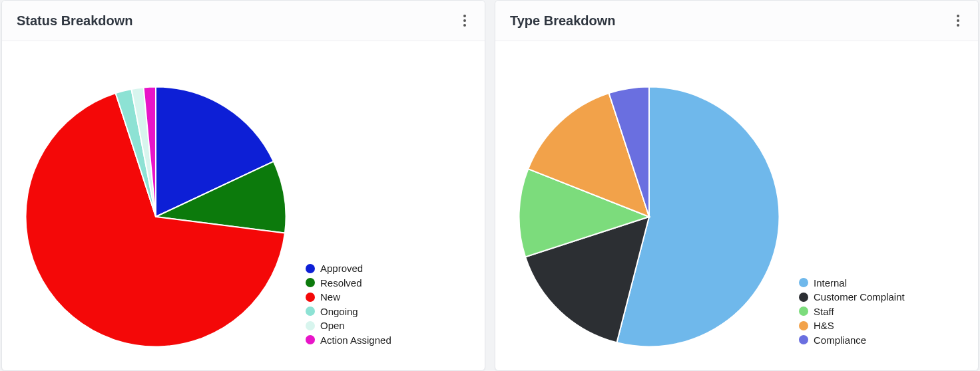 The width and height of the screenshot is (980, 371). I want to click on legend-item: Action Assigned, so click(349, 340).